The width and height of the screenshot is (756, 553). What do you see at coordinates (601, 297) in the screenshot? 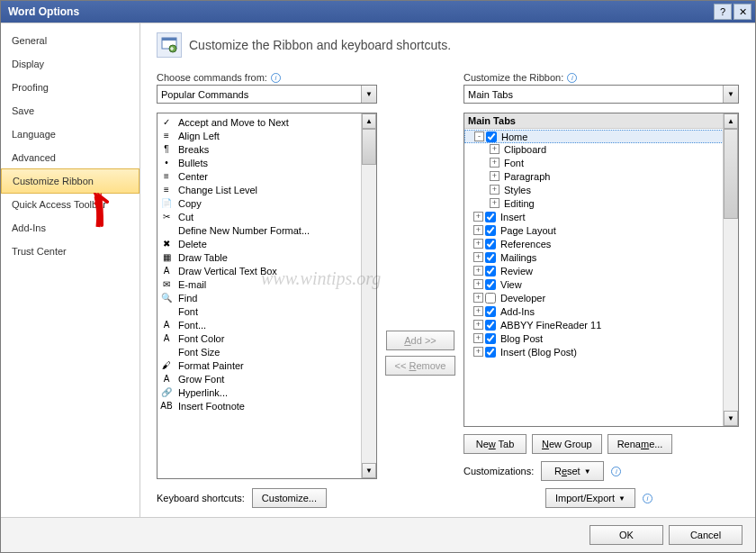
I see `tree-item: +Developer` at bounding box center [601, 297].